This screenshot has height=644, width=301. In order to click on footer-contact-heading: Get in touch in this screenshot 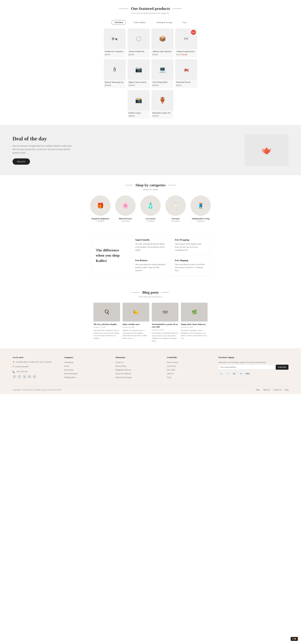, I will do `click(36, 358)`.